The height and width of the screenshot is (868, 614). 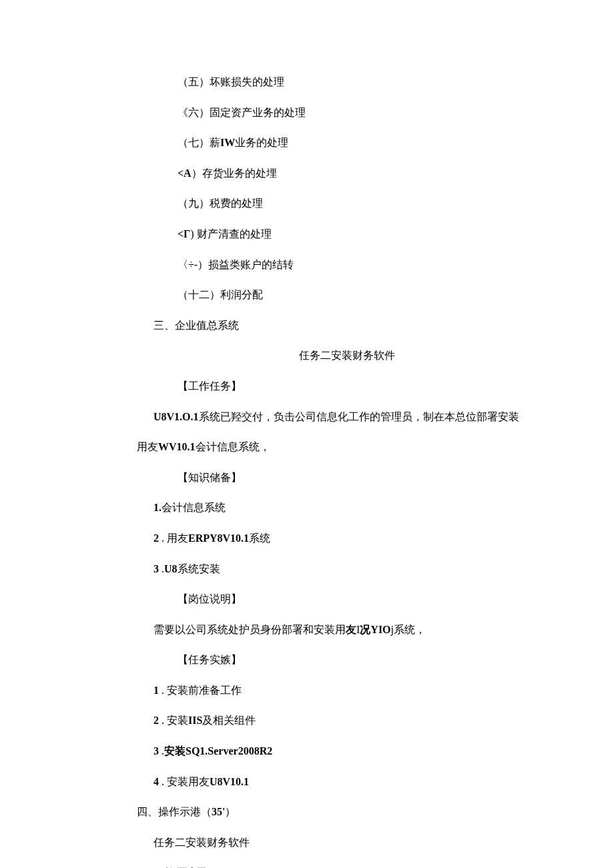 What do you see at coordinates (359, 113) in the screenshot?
I see `text-line: 《六）固定资产业务的处理` at bounding box center [359, 113].